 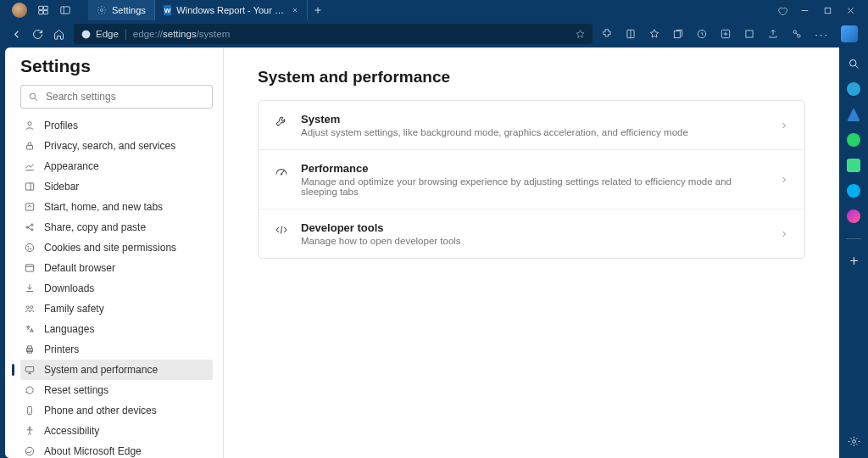 I want to click on toolbar-right: ···, so click(x=729, y=34).